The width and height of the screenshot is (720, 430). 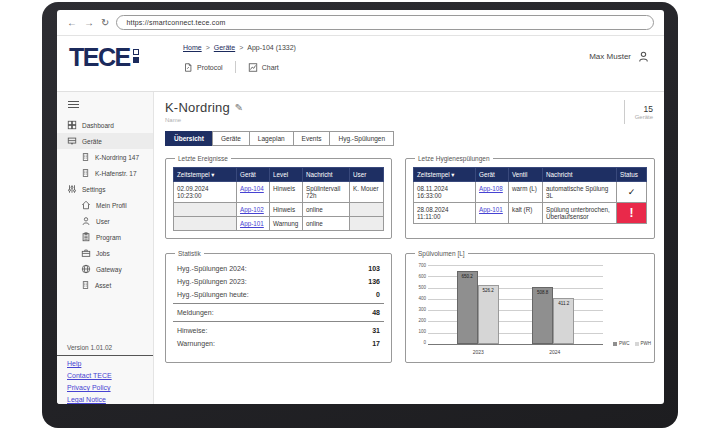 I want to click on legal-notice-link: Legal Notice, so click(x=105, y=398).